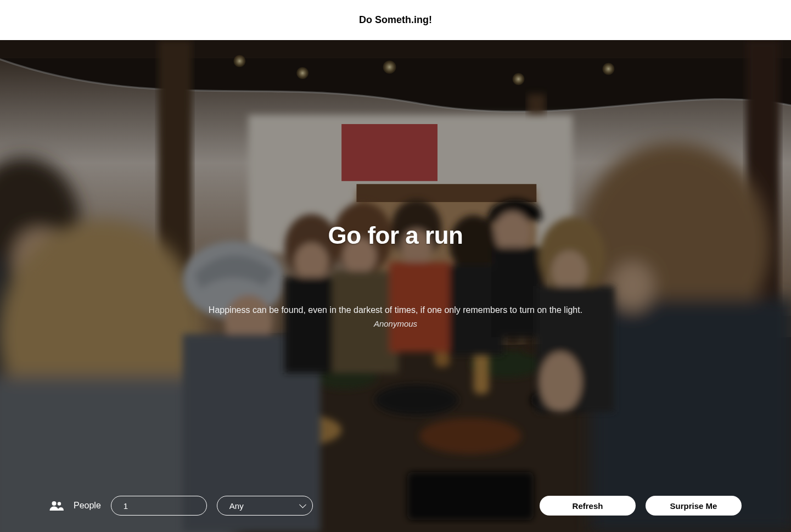 The height and width of the screenshot is (532, 791). I want to click on type-select-wrap: Any, so click(265, 506).